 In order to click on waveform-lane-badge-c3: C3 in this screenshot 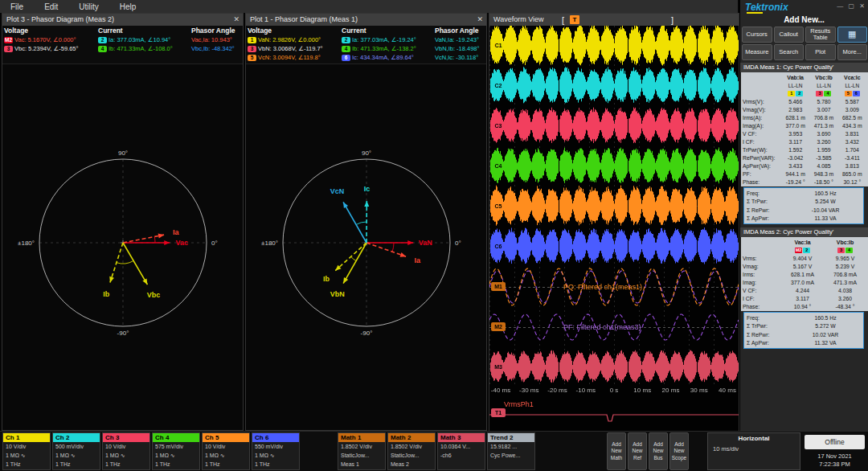, I will do `click(498, 125)`.